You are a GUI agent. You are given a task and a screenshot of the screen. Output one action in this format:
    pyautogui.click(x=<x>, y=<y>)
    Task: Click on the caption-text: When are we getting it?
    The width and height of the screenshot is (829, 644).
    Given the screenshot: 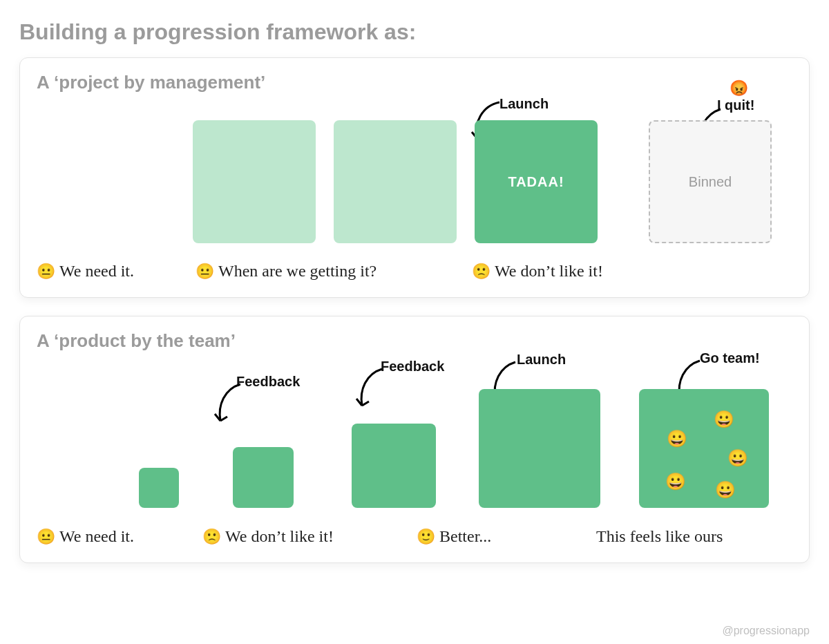 What is the action you would take?
    pyautogui.click(x=297, y=271)
    